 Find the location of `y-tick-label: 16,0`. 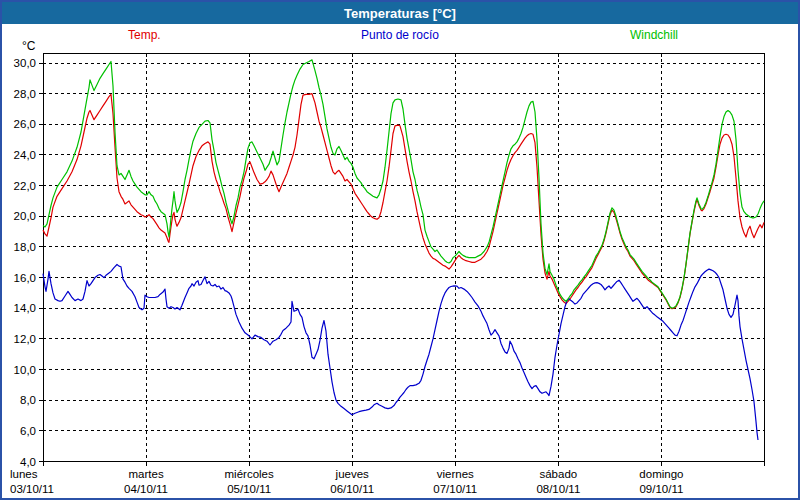

y-tick-label: 16,0 is located at coordinates (25, 278).